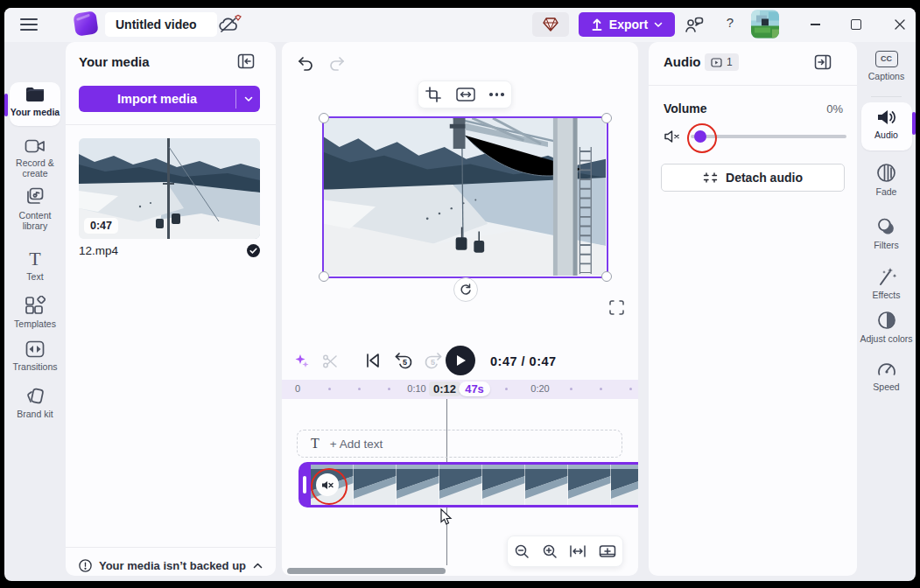  What do you see at coordinates (765, 24) in the screenshot?
I see `account-avatar` at bounding box center [765, 24].